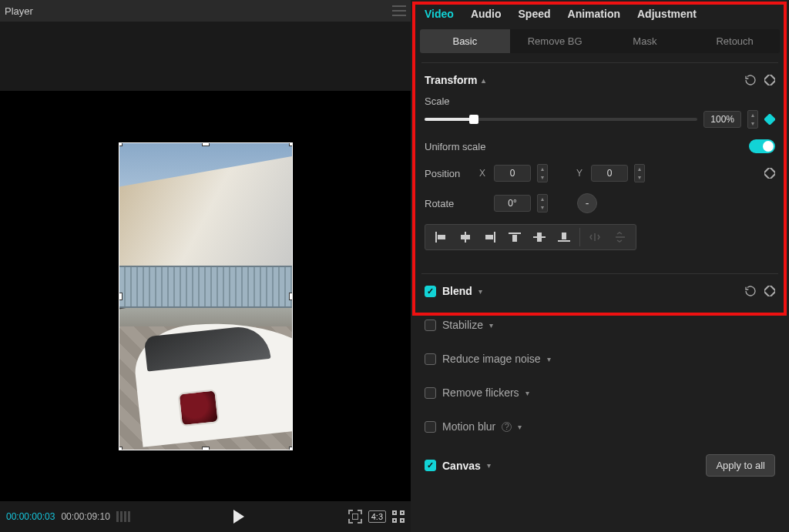 The height and width of the screenshot is (532, 789). What do you see at coordinates (584, 146) in the screenshot?
I see `uniform-scale-label: Uniform scale` at bounding box center [584, 146].